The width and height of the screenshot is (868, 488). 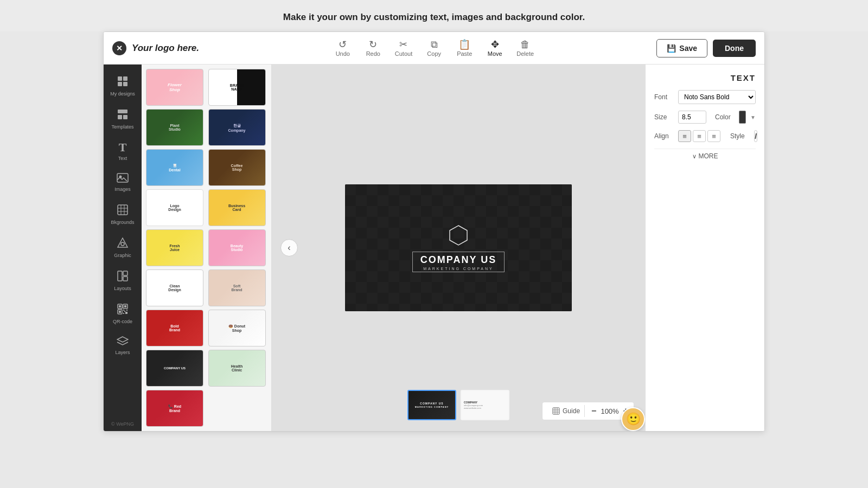 I want to click on template-card: COMPANY US, so click(x=175, y=368).